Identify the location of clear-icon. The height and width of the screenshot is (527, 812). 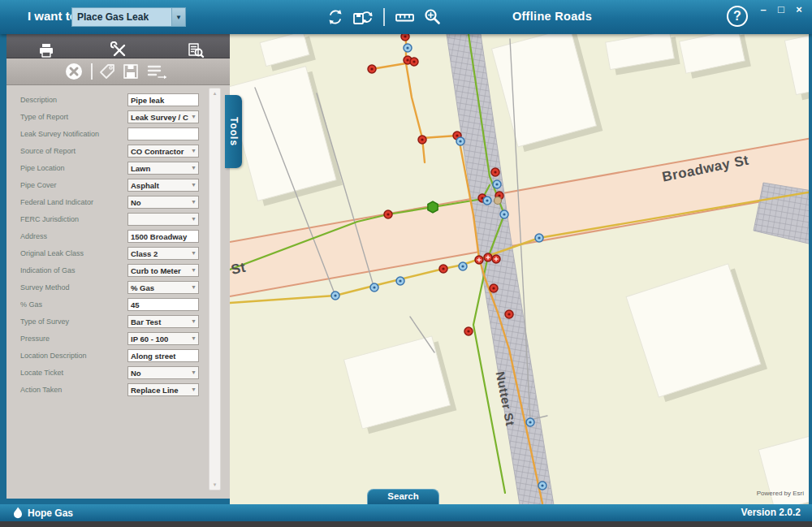
(74, 71).